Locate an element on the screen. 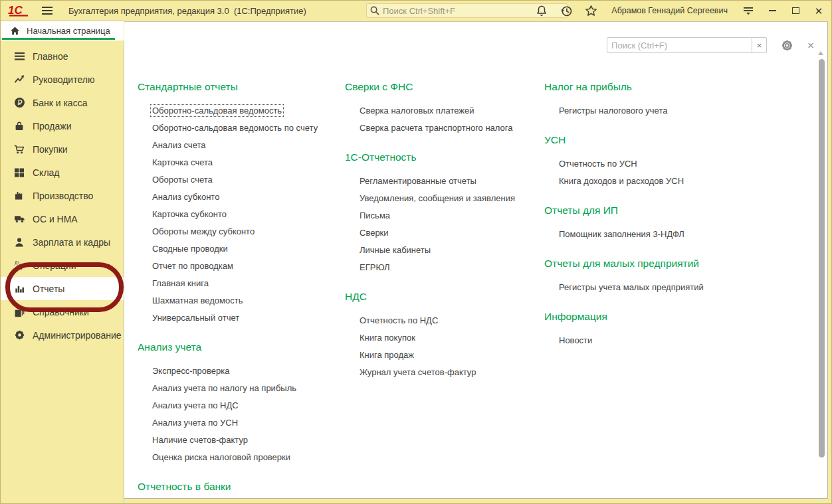 The width and height of the screenshot is (832, 504). close-window-button: ✕ is located at coordinates (819, 11).